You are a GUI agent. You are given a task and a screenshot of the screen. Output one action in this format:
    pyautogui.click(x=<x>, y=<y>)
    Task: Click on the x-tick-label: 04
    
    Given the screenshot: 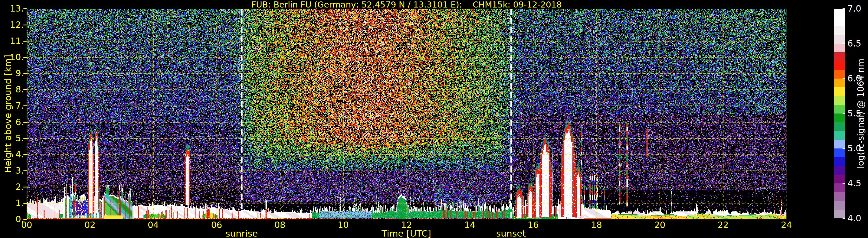 What is the action you would take?
    pyautogui.click(x=153, y=225)
    